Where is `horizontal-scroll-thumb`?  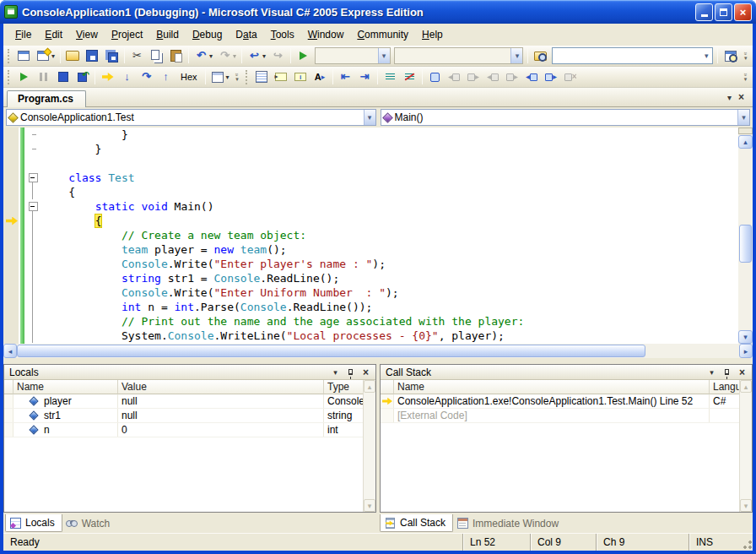 horizontal-scroll-thumb is located at coordinates (331, 351).